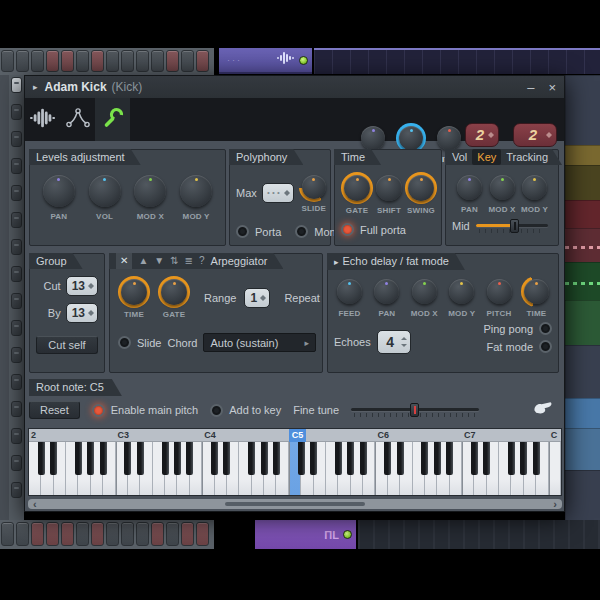 The height and width of the screenshot is (600, 600). I want to click on echoes-spinner: 4, so click(394, 342).